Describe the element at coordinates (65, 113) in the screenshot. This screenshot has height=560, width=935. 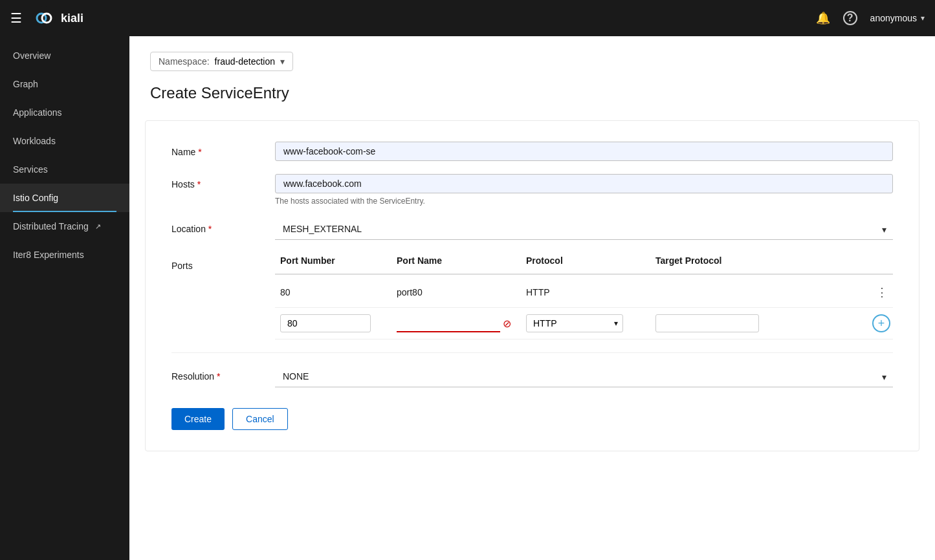
I see `sidebar-item-applications: Applications` at that location.